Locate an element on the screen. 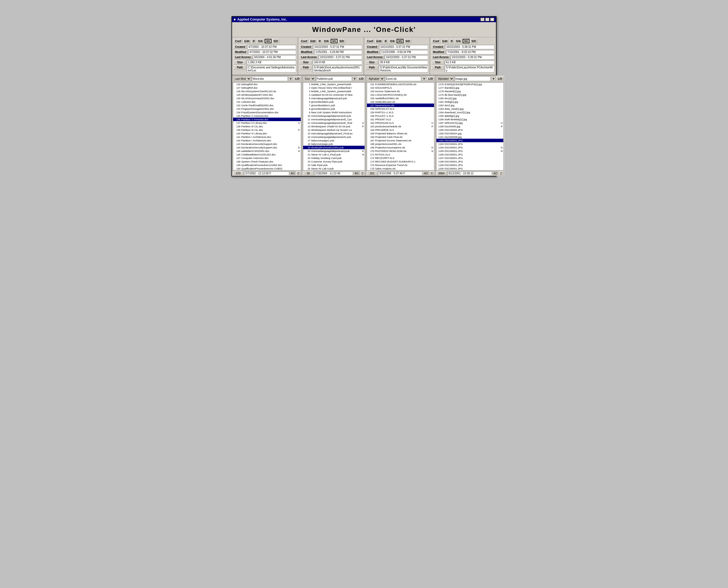 Image resolution: width=728 pixels, height=588 pixels. list-item: 149QualificationProceedure121802.doc is located at coordinates (267, 165).